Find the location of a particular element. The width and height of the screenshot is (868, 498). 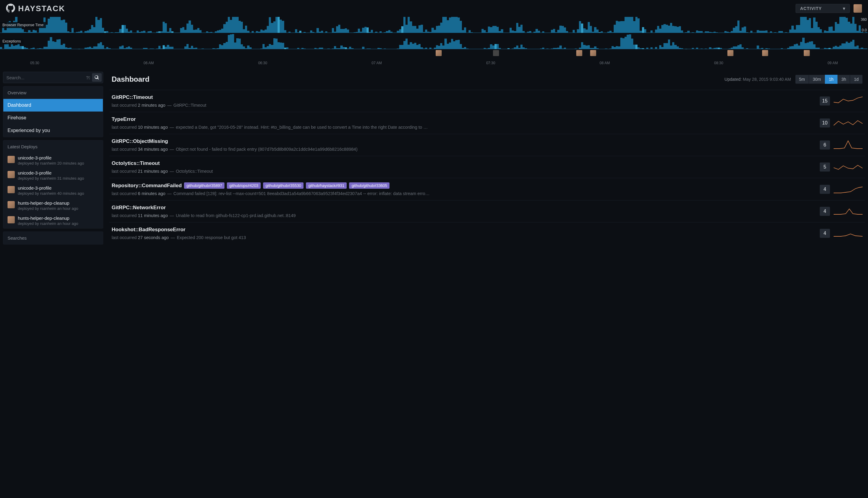

timeline-tick: 08 AM is located at coordinates (604, 63).